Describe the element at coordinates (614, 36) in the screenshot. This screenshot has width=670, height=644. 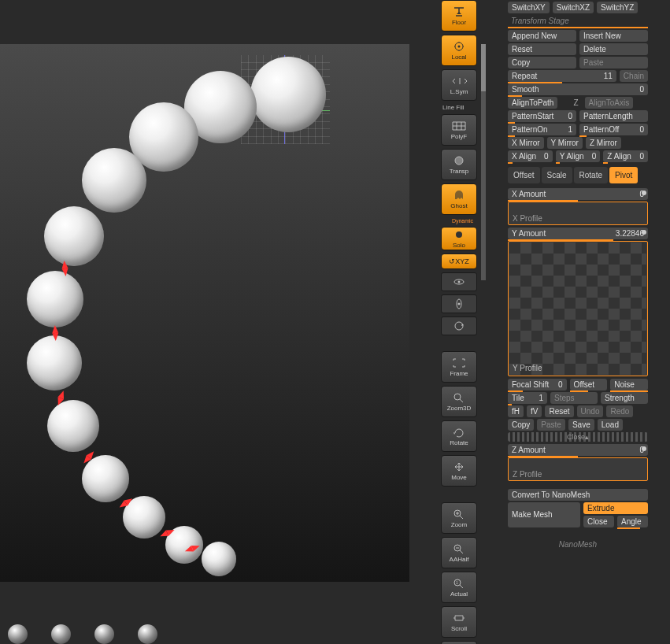
I see `insert-new-button: Insert New` at that location.